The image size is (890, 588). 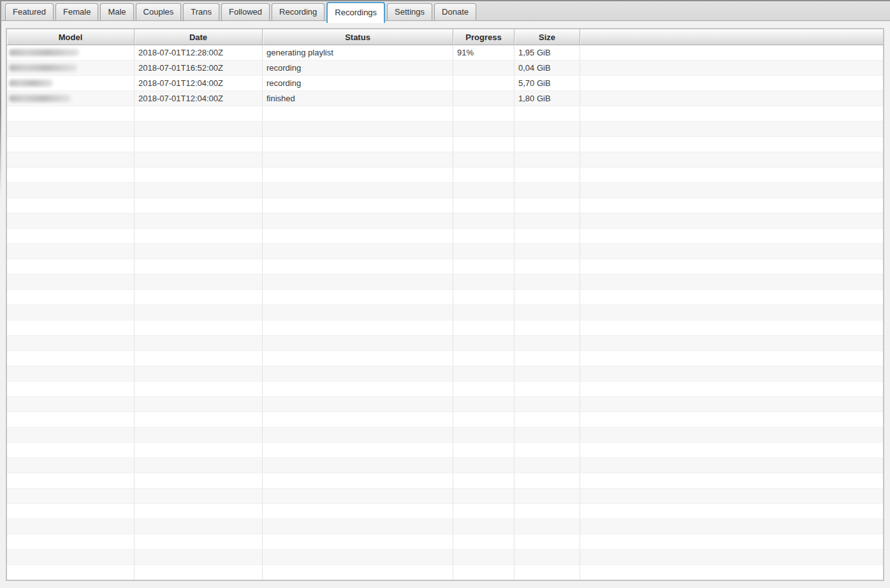 What do you see at coordinates (44, 52) in the screenshot?
I see `model-name-redacted` at bounding box center [44, 52].